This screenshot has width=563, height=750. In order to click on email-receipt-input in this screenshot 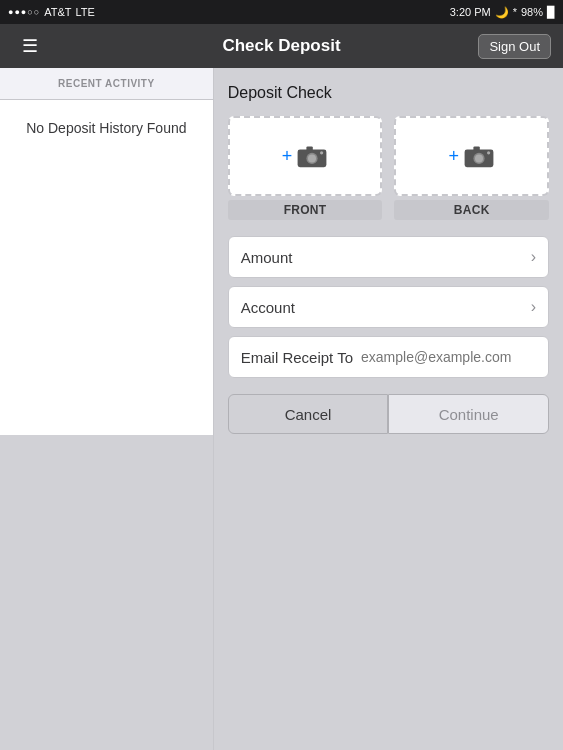, I will do `click(448, 357)`.